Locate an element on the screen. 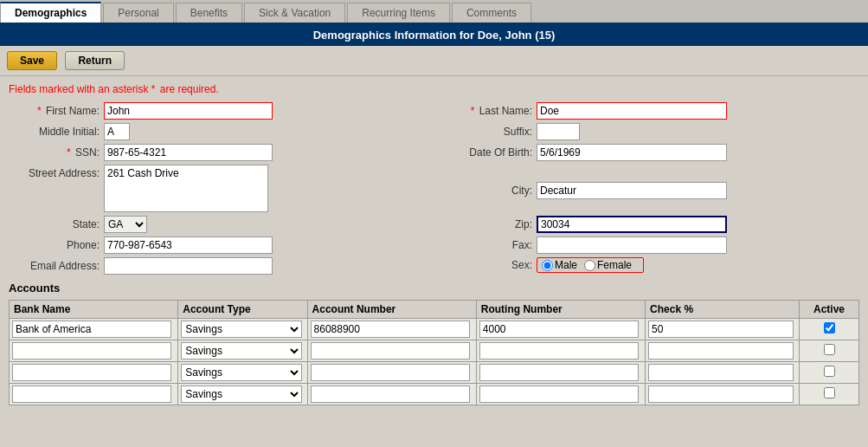 The height and width of the screenshot is (447, 868). dob-col: Date Of Birth: is located at coordinates (651, 152).